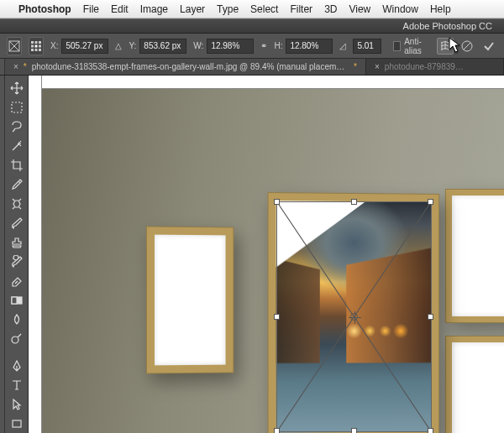 This screenshot has width=504, height=433. What do you see at coordinates (445, 46) in the screenshot?
I see `warp-mode-button` at bounding box center [445, 46].